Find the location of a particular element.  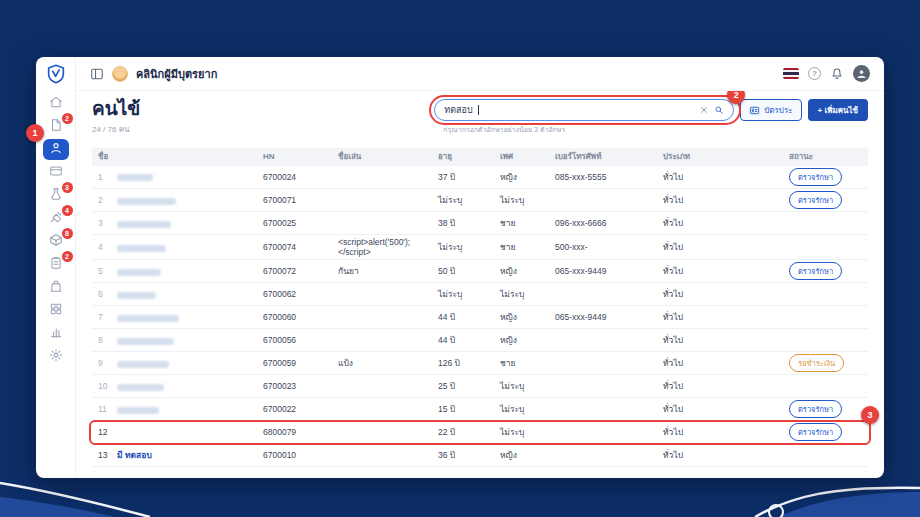

cell-age: 37 ปี is located at coordinates (463, 178).